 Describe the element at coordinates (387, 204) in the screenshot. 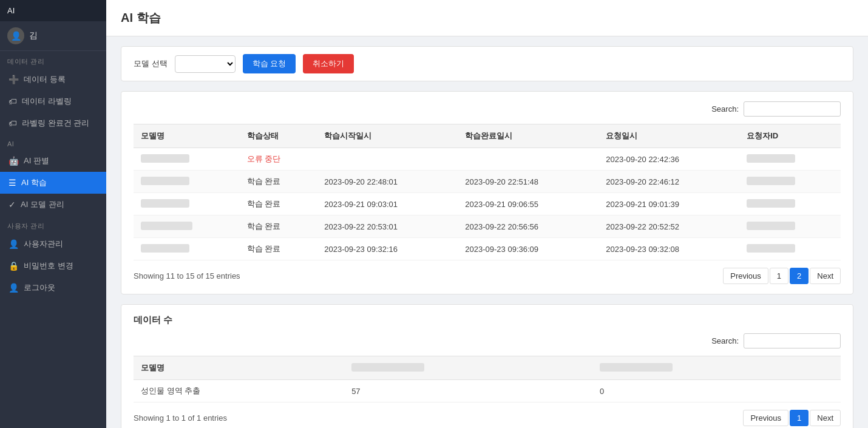

I see `t-start: 2023-09-21 09:03:01` at that location.